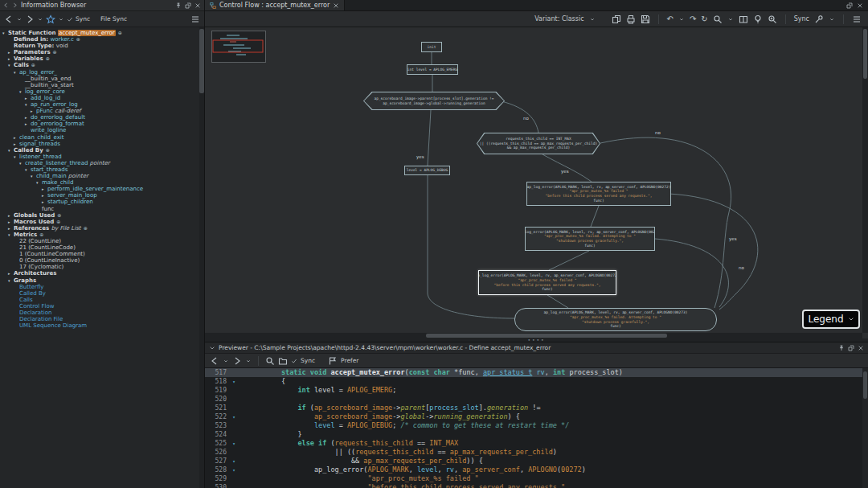 The width and height of the screenshot is (868, 488). I want to click on tree-item: UML Sequence Diagram, so click(102, 326).